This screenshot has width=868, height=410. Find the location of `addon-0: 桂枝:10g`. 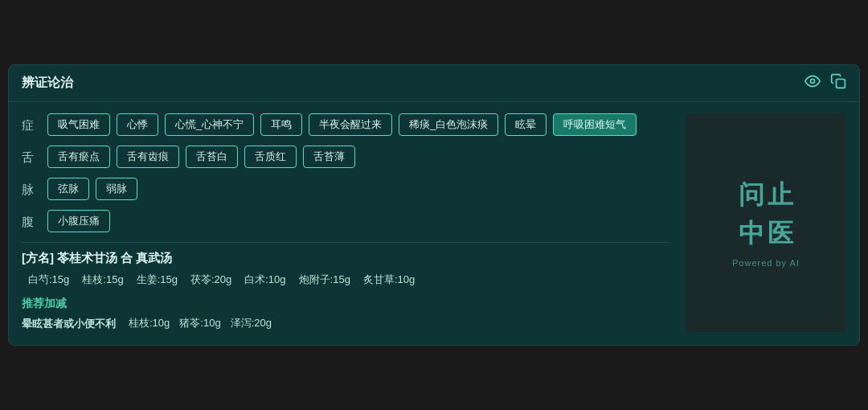

addon-0: 桂枝:10g is located at coordinates (149, 323).